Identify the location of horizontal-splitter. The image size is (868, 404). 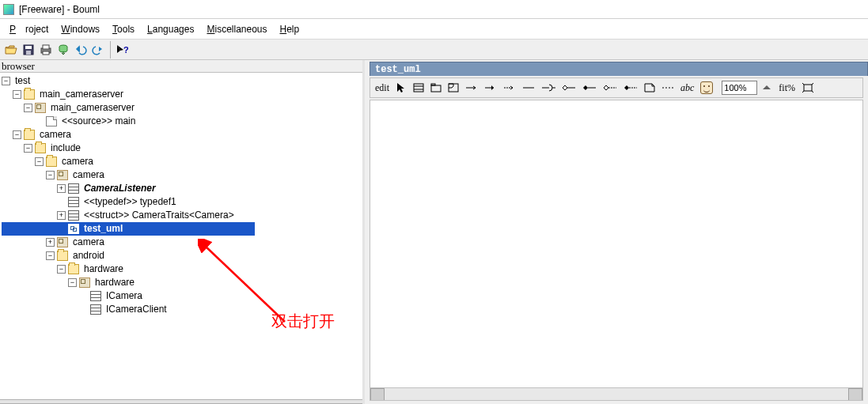
(181, 402).